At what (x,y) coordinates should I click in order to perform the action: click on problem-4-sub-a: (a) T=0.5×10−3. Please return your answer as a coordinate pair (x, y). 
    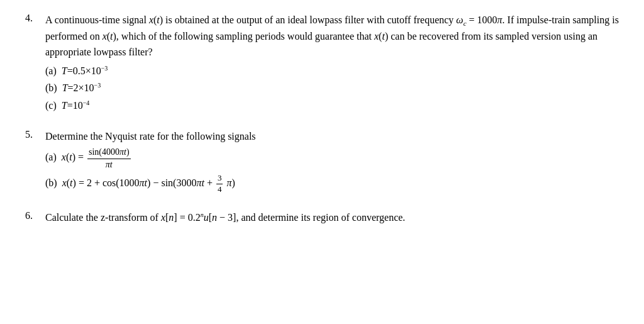
    Looking at the image, I should click on (332, 71).